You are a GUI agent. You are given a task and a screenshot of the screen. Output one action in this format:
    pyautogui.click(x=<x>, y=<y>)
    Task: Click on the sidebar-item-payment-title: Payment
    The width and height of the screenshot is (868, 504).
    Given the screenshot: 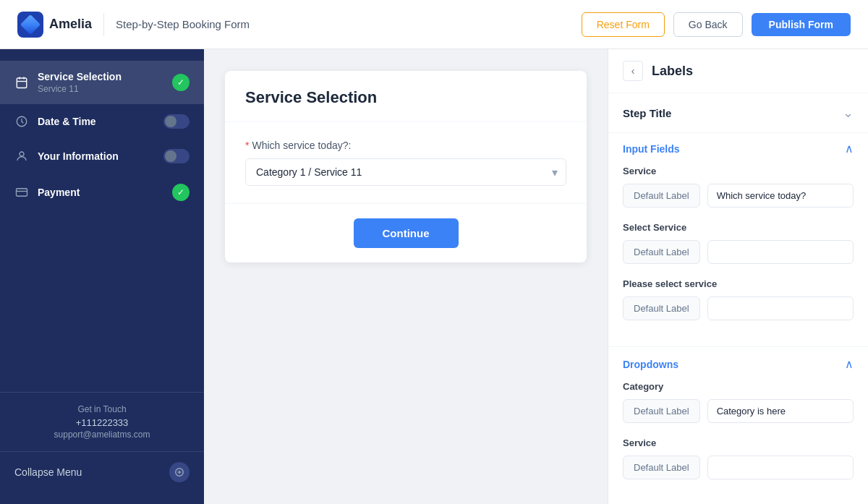 What is the action you would take?
    pyautogui.click(x=101, y=192)
    